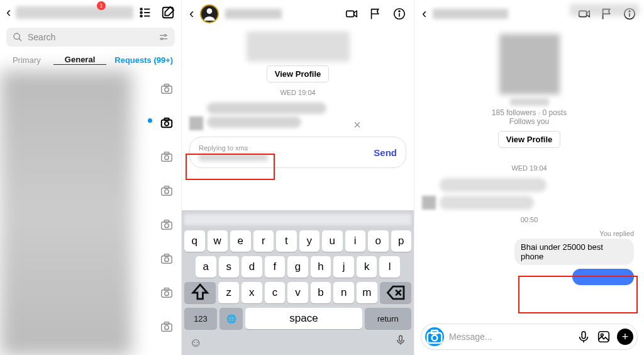 This screenshot has width=644, height=355. What do you see at coordinates (304, 318) in the screenshot?
I see `space-key: space` at bounding box center [304, 318].